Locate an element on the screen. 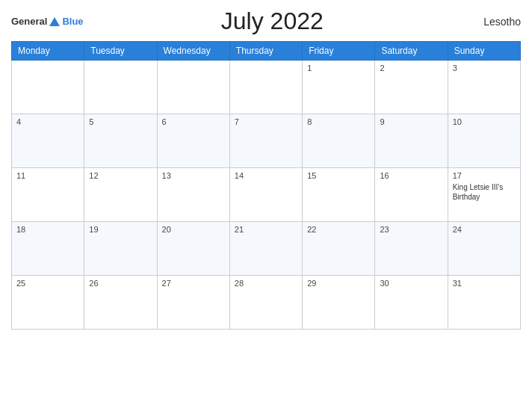 The width and height of the screenshot is (532, 411). calendar-cell: 4 is located at coordinates (48, 141).